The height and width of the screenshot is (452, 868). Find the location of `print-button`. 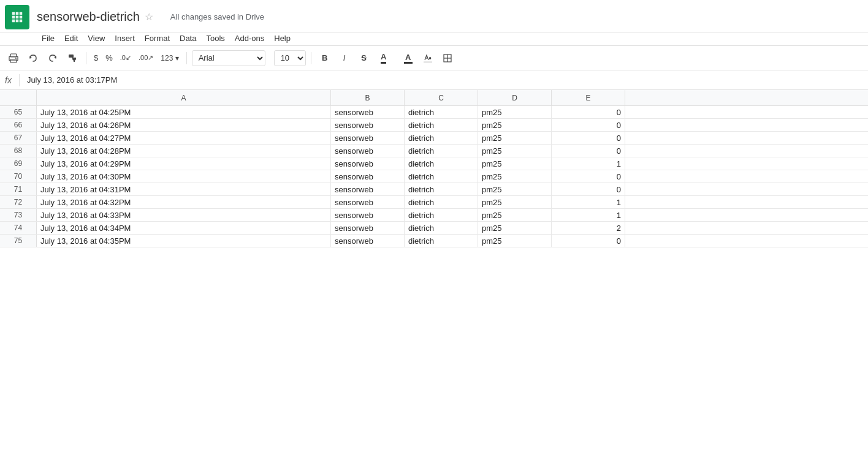

print-button is located at coordinates (13, 58).